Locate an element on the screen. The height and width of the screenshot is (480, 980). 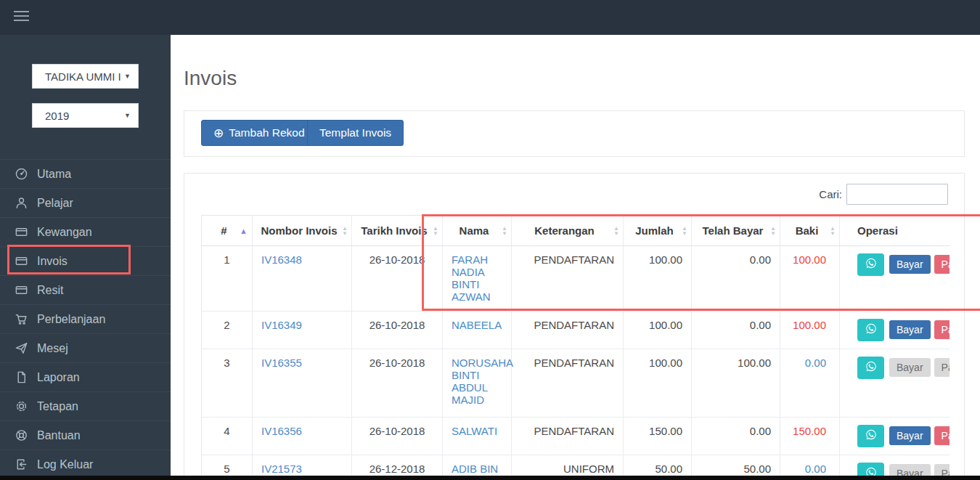
column-header-telah-bayar: Telah Bayar▲▼ is located at coordinates (736, 231).